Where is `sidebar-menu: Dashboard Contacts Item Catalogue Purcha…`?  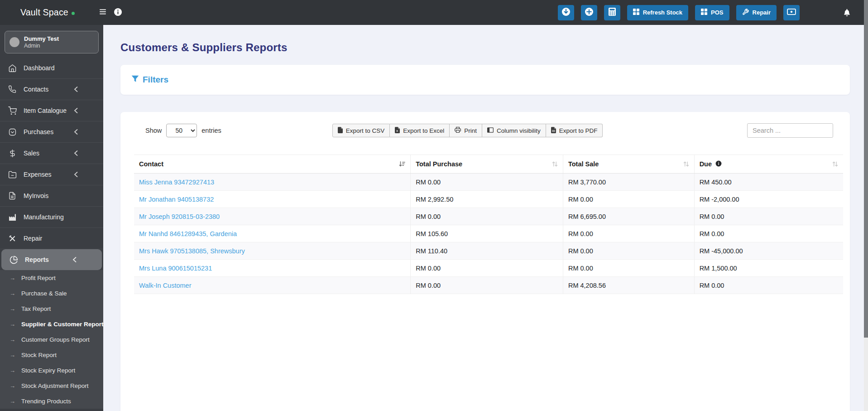
sidebar-menu: Dashboard Contacts Item Catalogue Purcha… is located at coordinates (52, 164).